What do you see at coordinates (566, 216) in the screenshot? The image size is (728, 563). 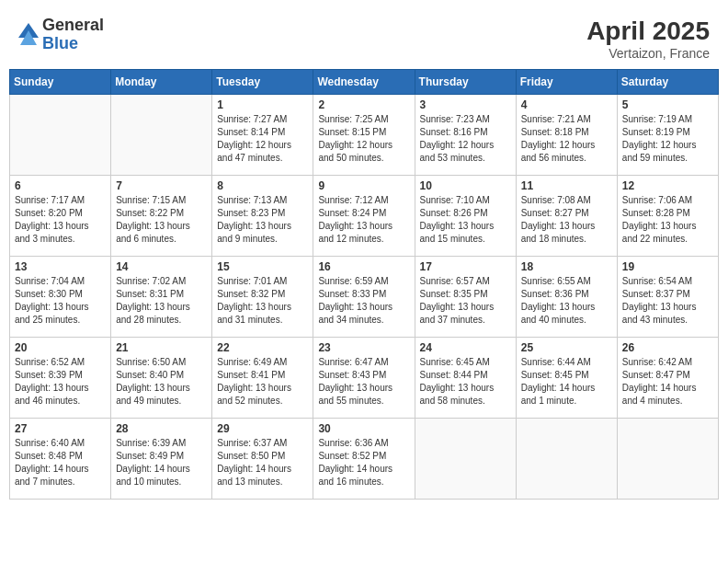 I see `calendar-cell: 11Sunrise: 7:08 AMSunset: 8:27 PMDayligh…` at bounding box center [566, 216].